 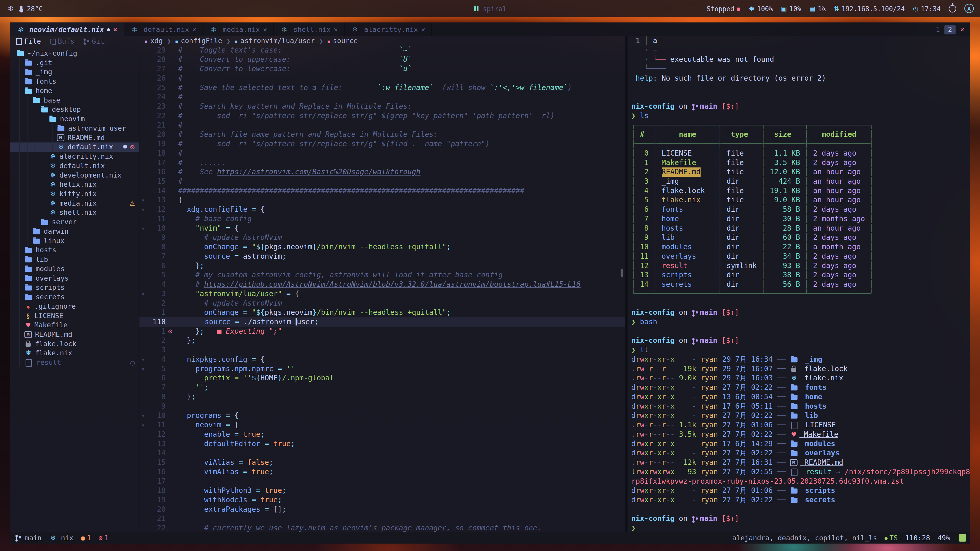 What do you see at coordinates (382, 200) in the screenshot?
I see `editor-line: ▾13{` at bounding box center [382, 200].